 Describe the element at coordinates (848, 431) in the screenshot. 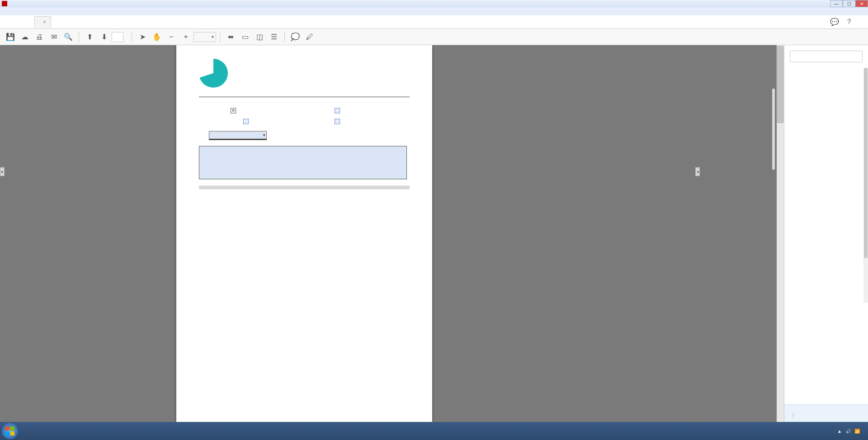

I see `tray-volume-icon: 🔊` at that location.